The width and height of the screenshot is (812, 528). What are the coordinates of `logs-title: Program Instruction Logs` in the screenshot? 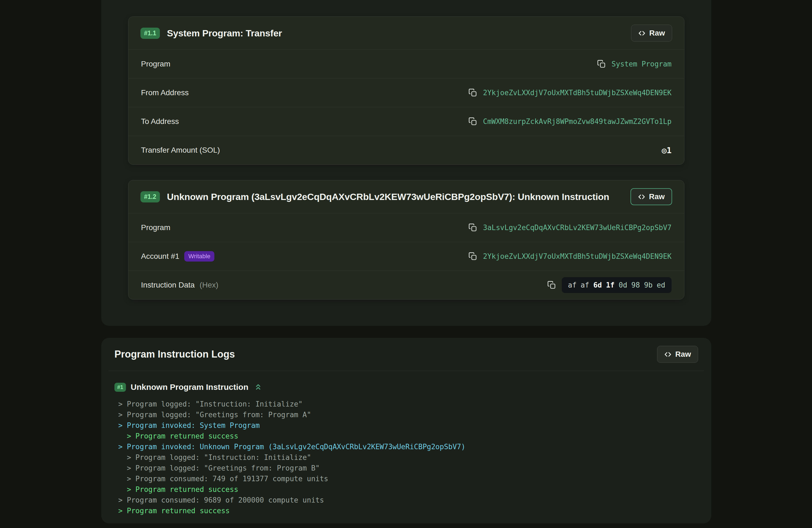 It's located at (175, 354).